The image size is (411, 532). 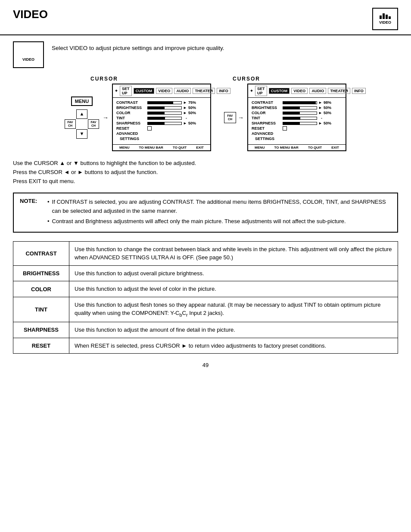 I want to click on nav-empty-br, so click(x=93, y=134).